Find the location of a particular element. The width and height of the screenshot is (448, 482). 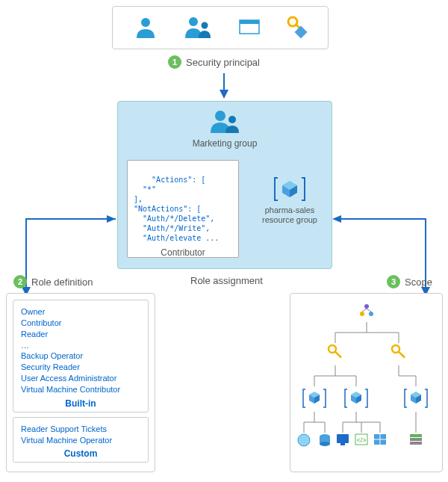

builtin-roles-box: OwnerContributorReader…Backup OperatorSe… is located at coordinates (81, 356).